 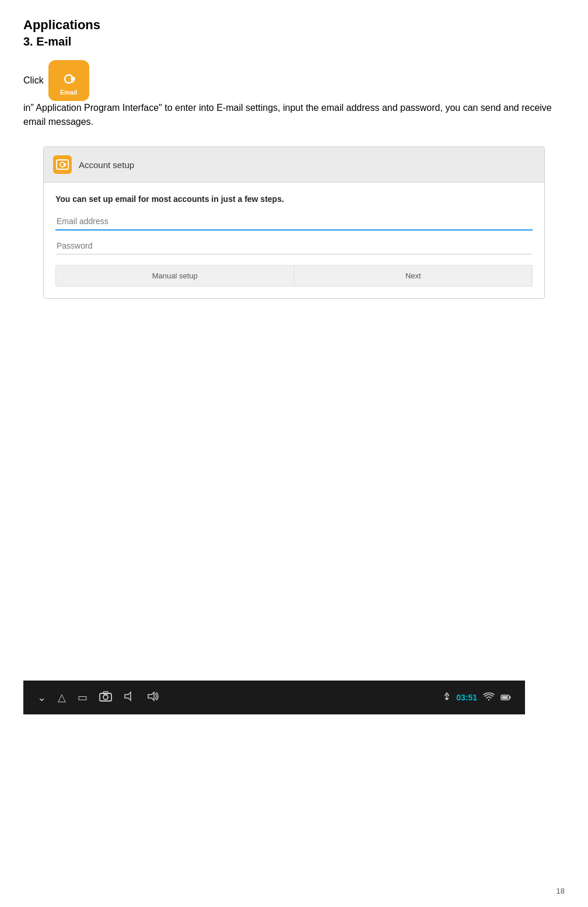 I want to click on email-app-icon: Email, so click(x=69, y=81).